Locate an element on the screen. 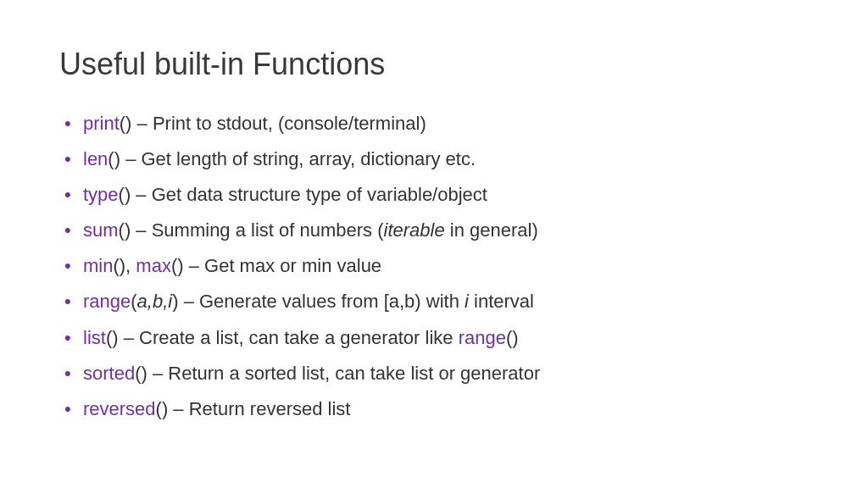  function-name: len is located at coordinates (95, 159).